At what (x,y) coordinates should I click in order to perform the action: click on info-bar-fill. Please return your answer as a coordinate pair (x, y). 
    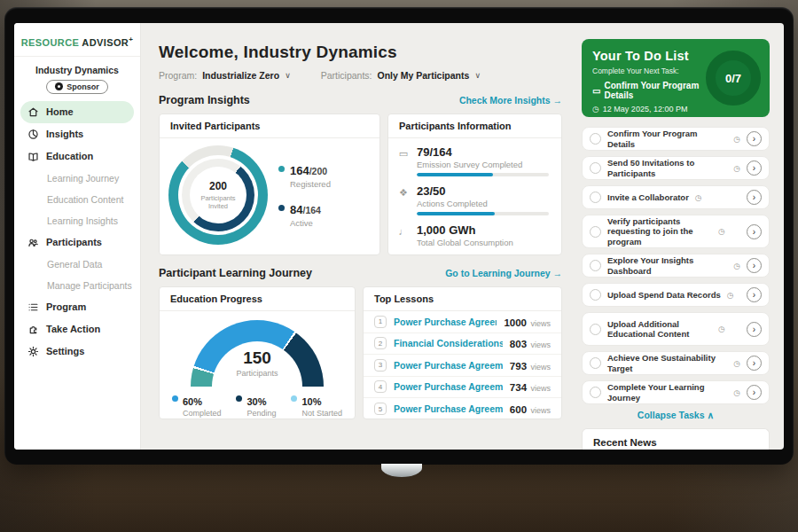
    Looking at the image, I should click on (456, 214).